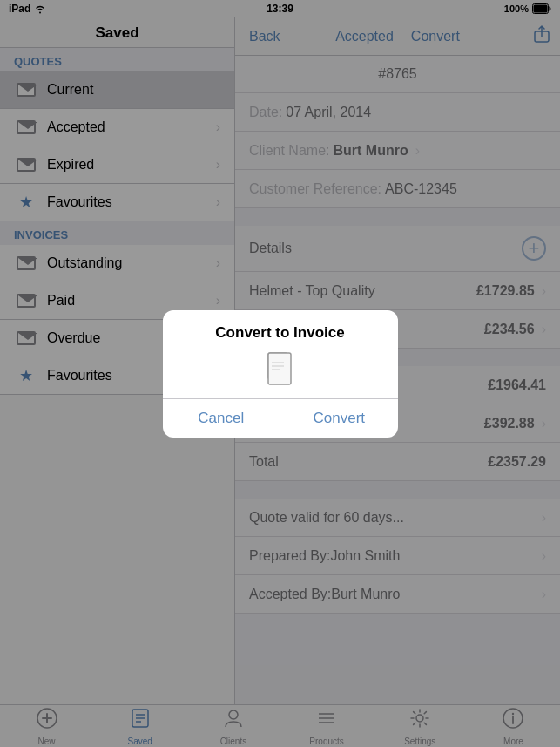 The image size is (560, 747). Describe the element at coordinates (280, 418) in the screenshot. I see `modal-buttons: Cancel Convert` at that location.